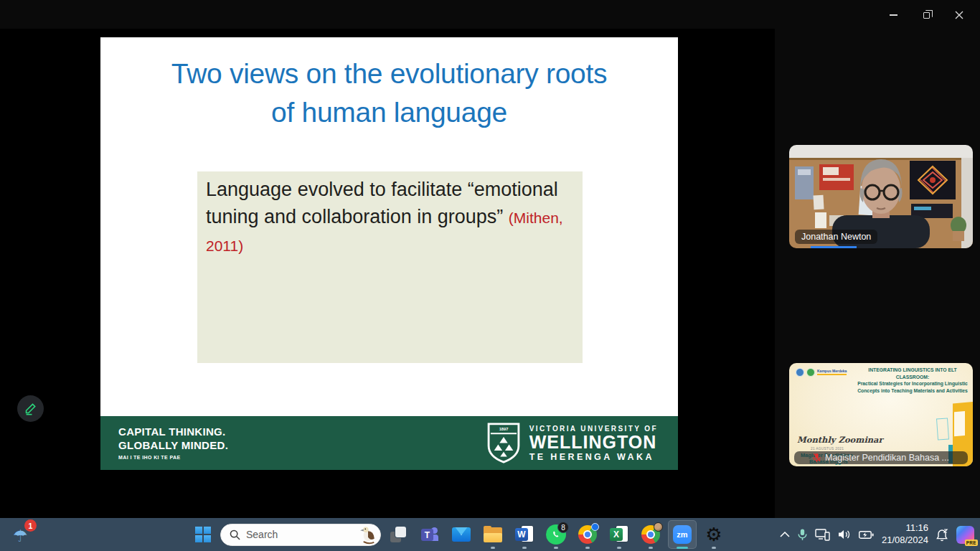 The width and height of the screenshot is (980, 551). What do you see at coordinates (389, 93) in the screenshot?
I see `slide-title: Two views on the evolutionary roots of h…` at bounding box center [389, 93].